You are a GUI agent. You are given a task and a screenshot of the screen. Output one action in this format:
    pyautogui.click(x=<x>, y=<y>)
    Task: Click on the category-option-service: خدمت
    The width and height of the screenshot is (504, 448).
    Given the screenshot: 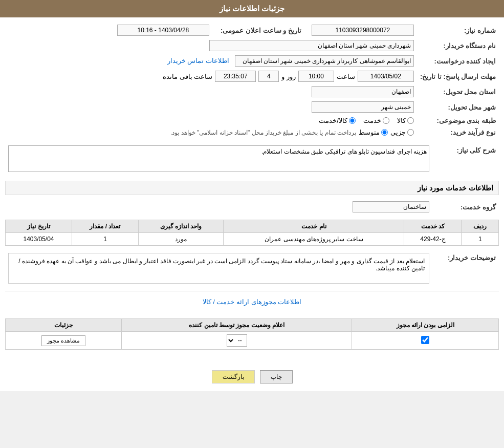 What is the action you would take?
    pyautogui.click(x=377, y=121)
    